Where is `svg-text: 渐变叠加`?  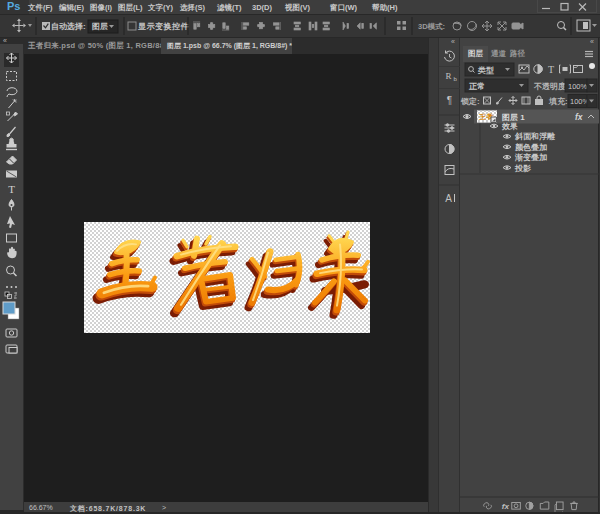
svg-text: 渐变叠加 is located at coordinates (530, 157).